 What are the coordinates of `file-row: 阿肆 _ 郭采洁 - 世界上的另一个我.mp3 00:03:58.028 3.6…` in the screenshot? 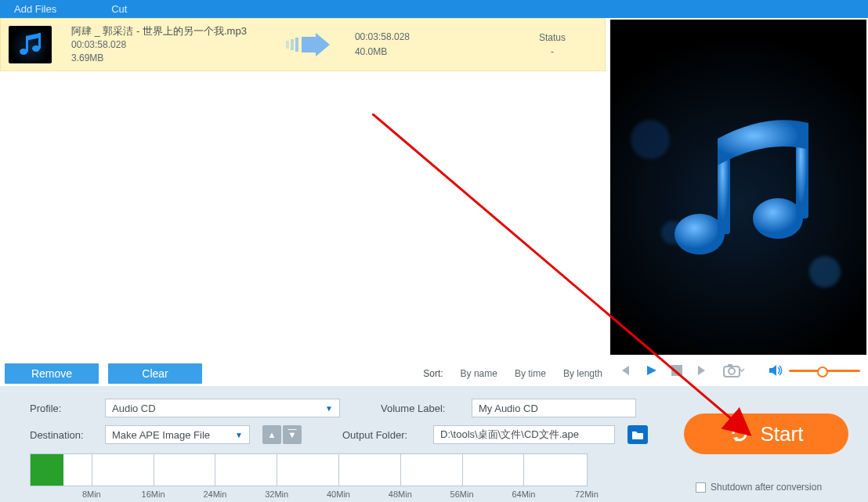 It's located at (302, 45).